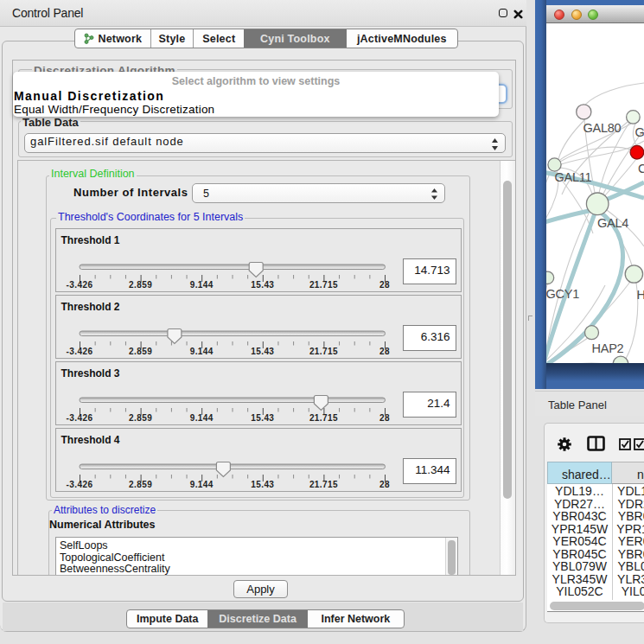 The height and width of the screenshot is (644, 644). I want to click on svg-text: GAL7, so click(640, 132).